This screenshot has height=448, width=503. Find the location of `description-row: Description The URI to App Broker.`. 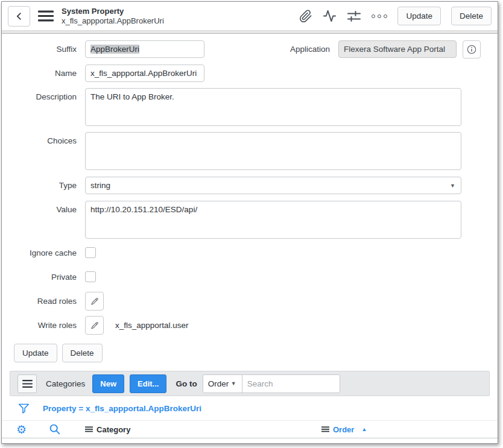

description-row: Description The URI to App Broker. is located at coordinates (250, 107).